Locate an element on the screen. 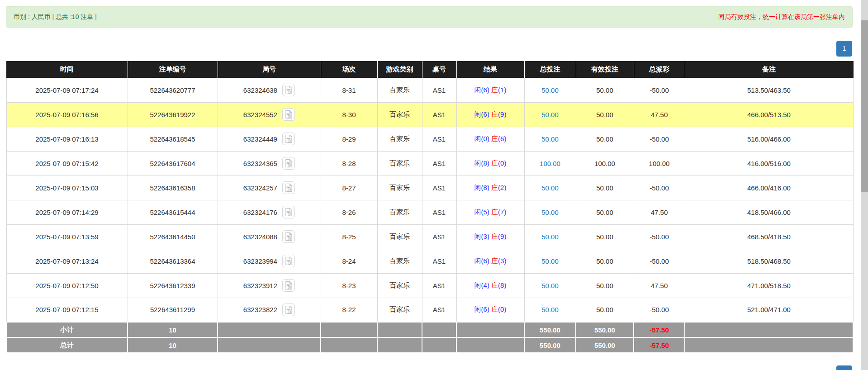  result-banker-score: (2) is located at coordinates (502, 187).